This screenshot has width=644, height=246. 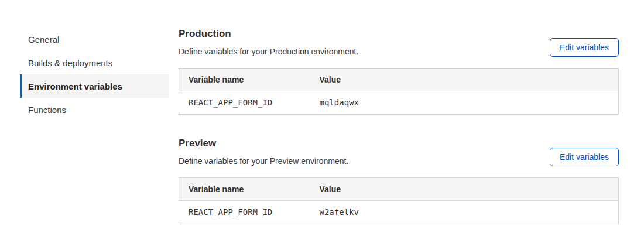 I want to click on preview-title: Preview, so click(x=263, y=144).